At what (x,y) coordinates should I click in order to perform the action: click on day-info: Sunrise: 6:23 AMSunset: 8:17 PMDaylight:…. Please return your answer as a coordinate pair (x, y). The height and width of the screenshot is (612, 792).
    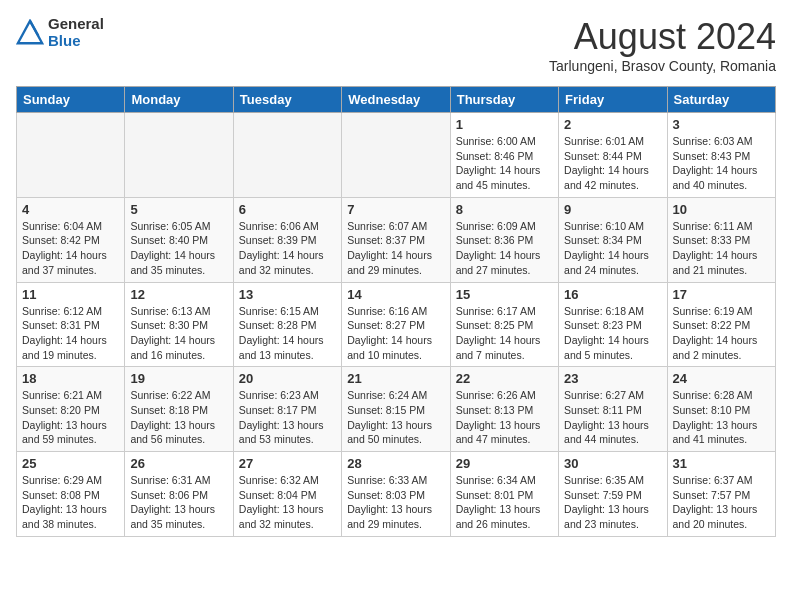
    Looking at the image, I should click on (282, 417).